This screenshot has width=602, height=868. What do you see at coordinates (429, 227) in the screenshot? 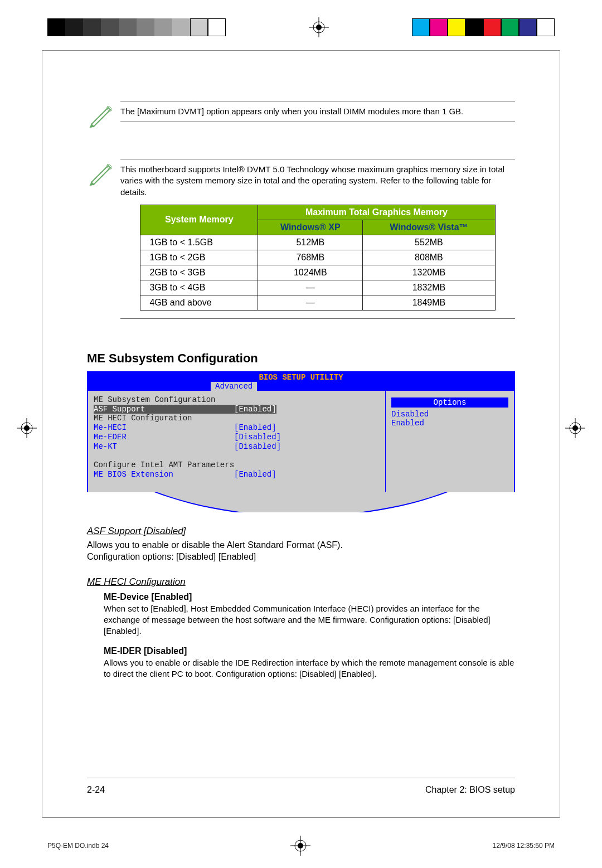
I see `th-win-vista: Windows® Vista™` at bounding box center [429, 227].